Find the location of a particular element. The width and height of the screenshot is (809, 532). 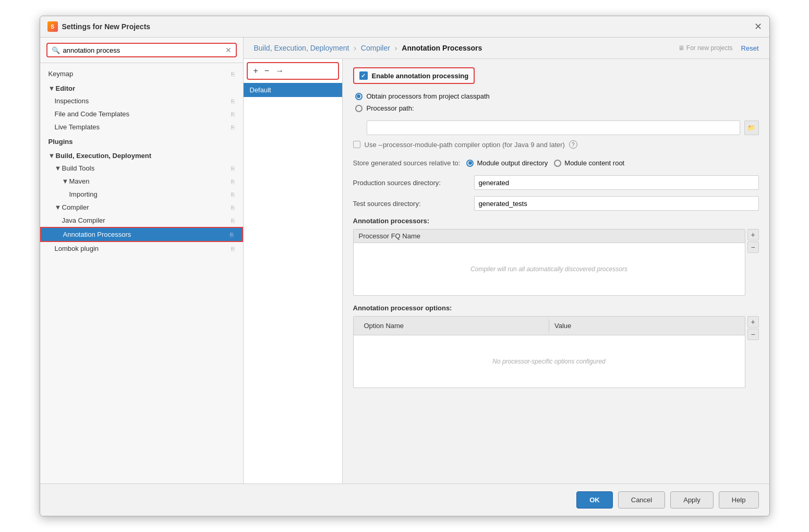

production-sources-label: Production sources directory: is located at coordinates (410, 183).